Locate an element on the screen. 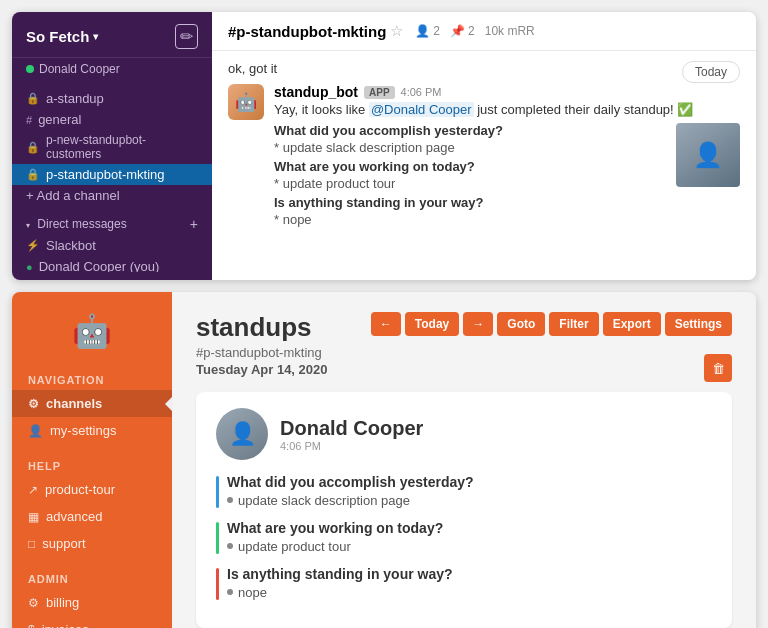 The width and height of the screenshot is (768, 628). q-header-2: What are you working on today? update pr… is located at coordinates (464, 537).